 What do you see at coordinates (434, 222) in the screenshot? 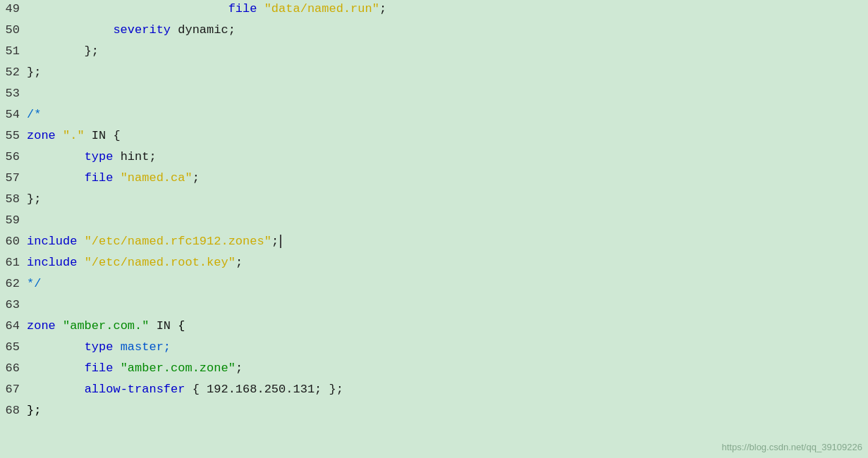
I see `code-line: 59` at bounding box center [434, 222].